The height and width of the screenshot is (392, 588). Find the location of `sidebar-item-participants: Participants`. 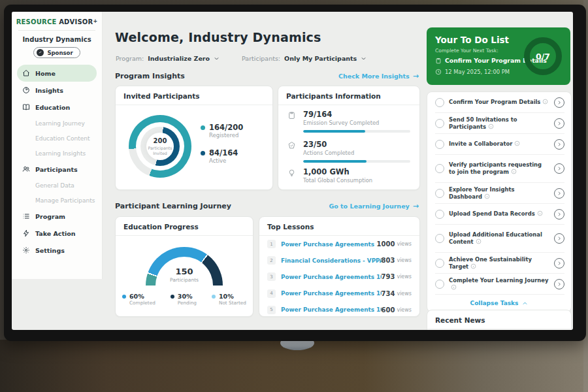

sidebar-item-participants: Participants is located at coordinates (57, 169).